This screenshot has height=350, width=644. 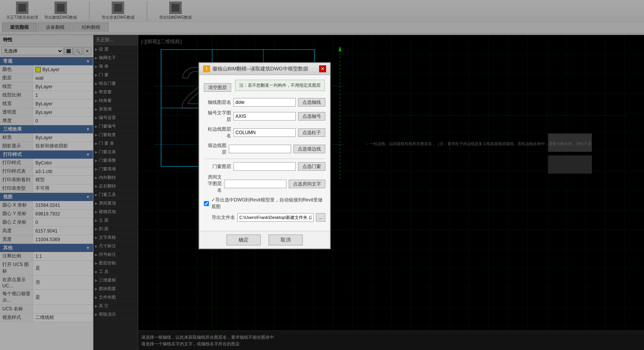 What do you see at coordinates (312, 102) in the screenshot?
I see `btn-select-axis: 点选轴线` at bounding box center [312, 102].